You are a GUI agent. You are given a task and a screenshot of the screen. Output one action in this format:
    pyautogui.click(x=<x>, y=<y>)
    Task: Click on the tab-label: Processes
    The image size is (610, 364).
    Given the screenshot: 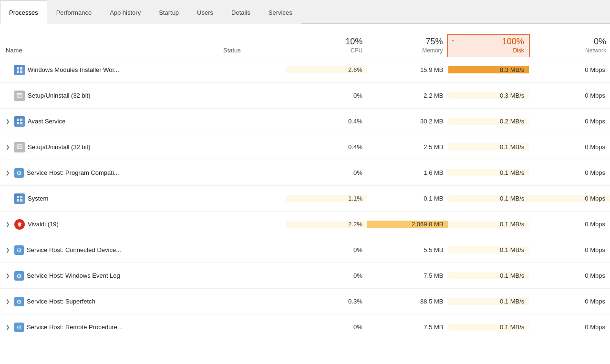 What is the action you would take?
    pyautogui.click(x=24, y=12)
    